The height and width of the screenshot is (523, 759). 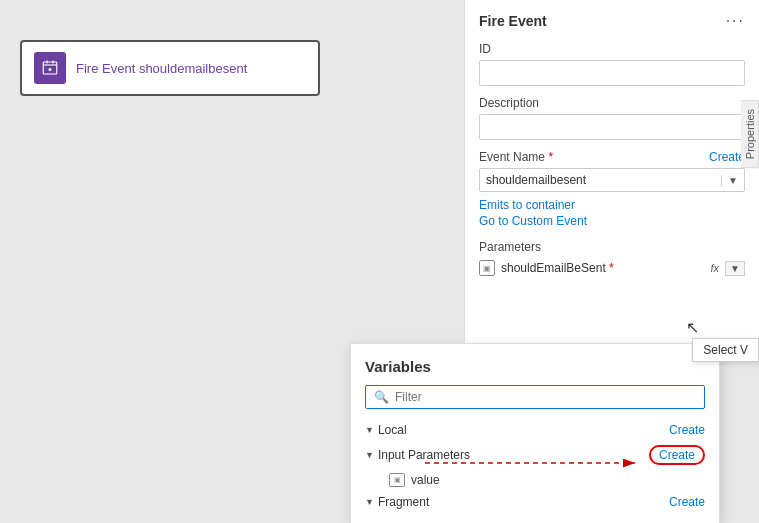 What do you see at coordinates (386, 430) in the screenshot?
I see `local-section-label: ▼ Local` at bounding box center [386, 430].